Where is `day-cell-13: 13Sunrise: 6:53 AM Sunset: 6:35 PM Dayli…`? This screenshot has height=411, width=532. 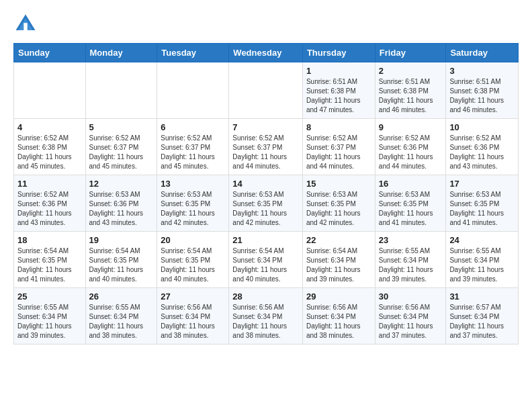 day-cell-13: 13Sunrise: 6:53 AM Sunset: 6:35 PM Dayli… is located at coordinates (193, 203).